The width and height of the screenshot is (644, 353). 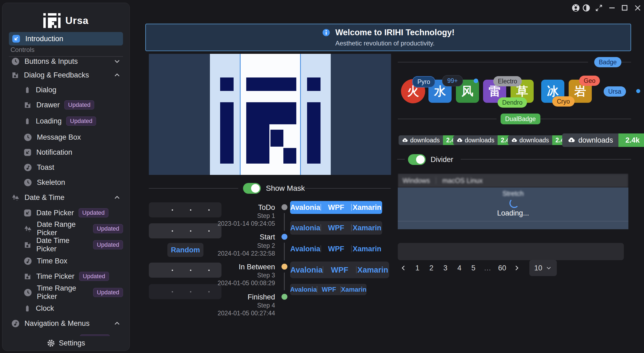 What do you see at coordinates (23, 50) in the screenshot?
I see `sidebar-section-label: Controls` at bounding box center [23, 50].